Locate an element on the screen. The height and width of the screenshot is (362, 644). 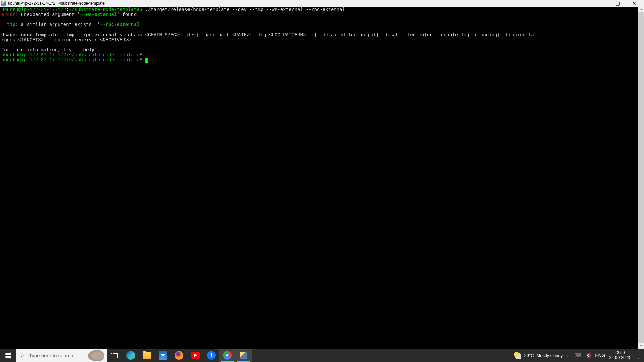
tip-label: tip: is located at coordinates (13, 25).